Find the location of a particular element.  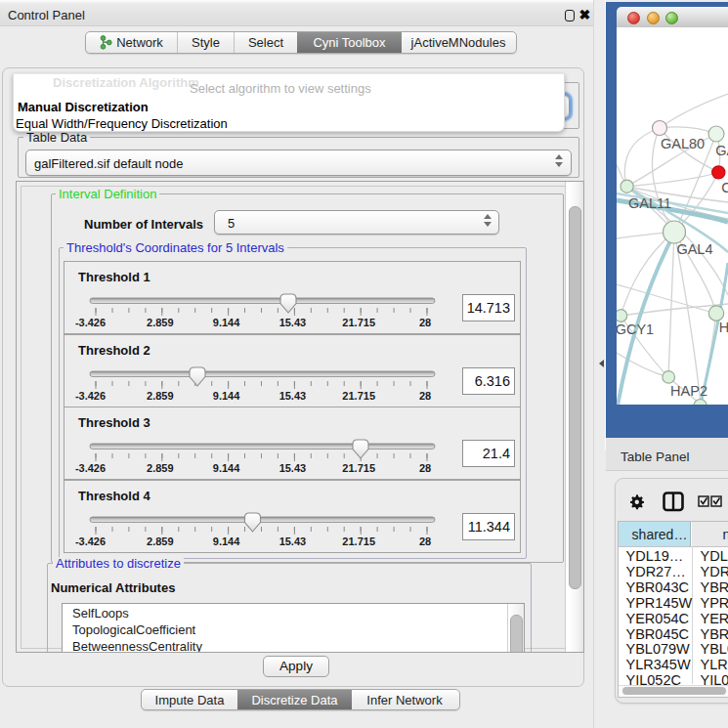

svg-text: GAL11 is located at coordinates (650, 202).